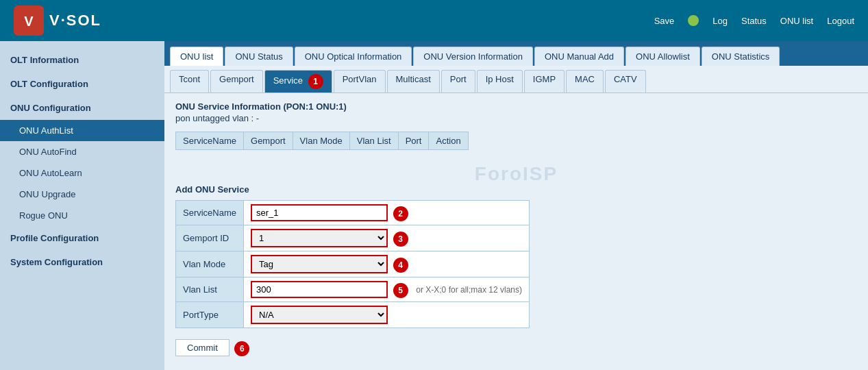 The height and width of the screenshot is (370, 868). Describe the element at coordinates (189, 81) in the screenshot. I see `tab-tcont: Tcont` at that location.